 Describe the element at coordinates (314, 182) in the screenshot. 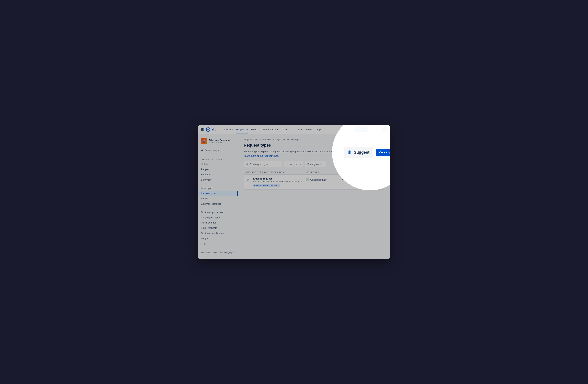

I see `table-row: ✉ Emailed request Request received from …` at that location.